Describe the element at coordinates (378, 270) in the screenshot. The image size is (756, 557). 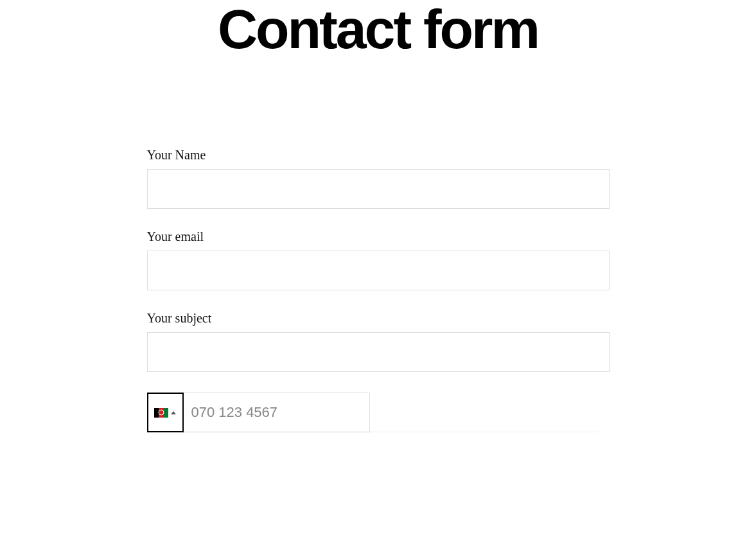
I see `email-input` at that location.